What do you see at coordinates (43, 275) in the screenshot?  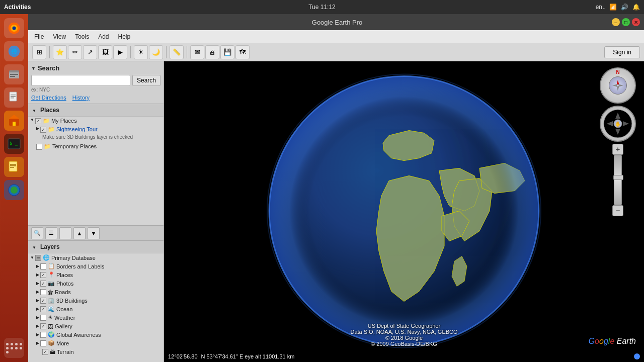 I see `places-layer-checkbox` at bounding box center [43, 275].